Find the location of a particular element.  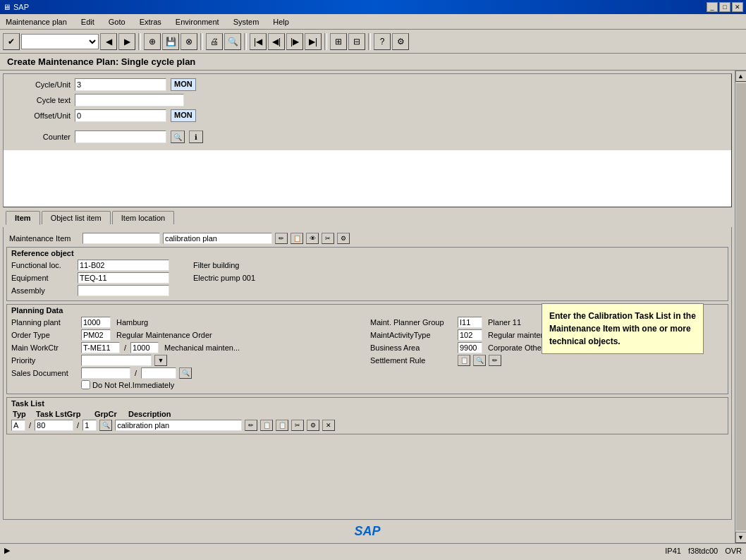

maint-item-input is located at coordinates (121, 238).